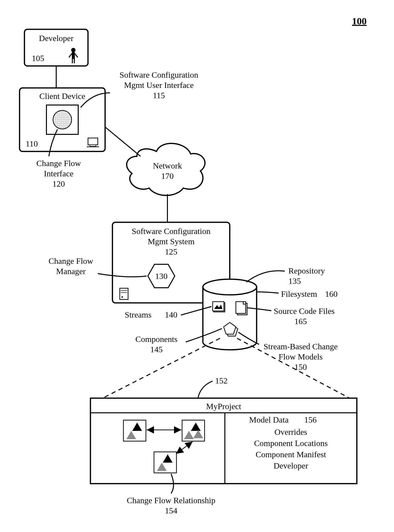 The image size is (394, 532). What do you see at coordinates (299, 294) in the screenshot?
I see `filesystem-label: Filesystem` at bounding box center [299, 294].